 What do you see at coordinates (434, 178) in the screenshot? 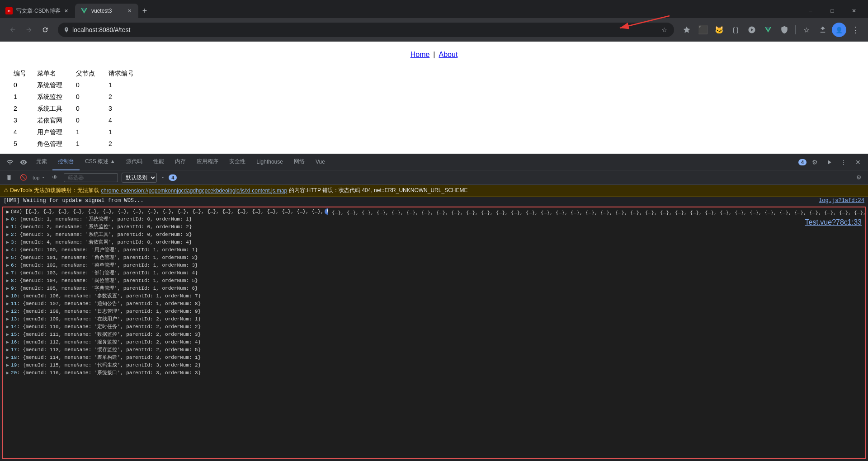
I see `devtools-toolbar: 🚫 top 👁 默认级别 4 ⚙` at bounding box center [434, 178].